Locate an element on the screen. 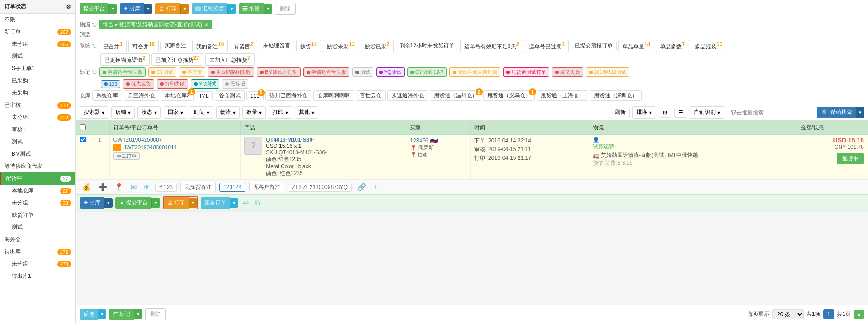  sidebar-item-purchased: 已采购 is located at coordinates (42, 81).